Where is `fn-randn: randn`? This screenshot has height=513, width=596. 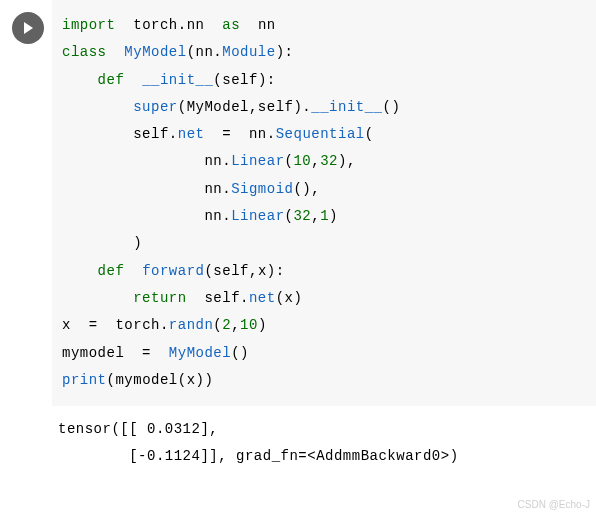
fn-randn: randn is located at coordinates (192, 325).